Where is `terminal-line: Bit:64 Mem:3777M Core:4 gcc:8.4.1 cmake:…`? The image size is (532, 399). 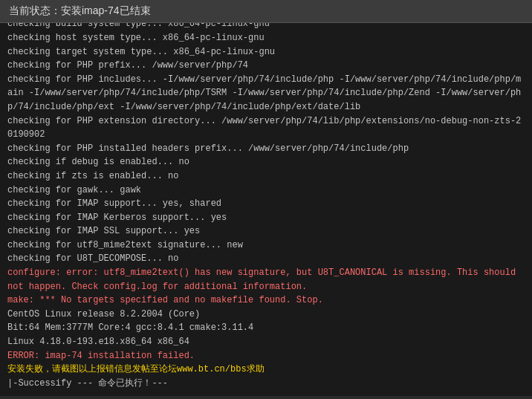 terminal-line: Bit:64 Mem:3777M Core:4 gcc:8.4.1 cmake:… is located at coordinates (266, 328).